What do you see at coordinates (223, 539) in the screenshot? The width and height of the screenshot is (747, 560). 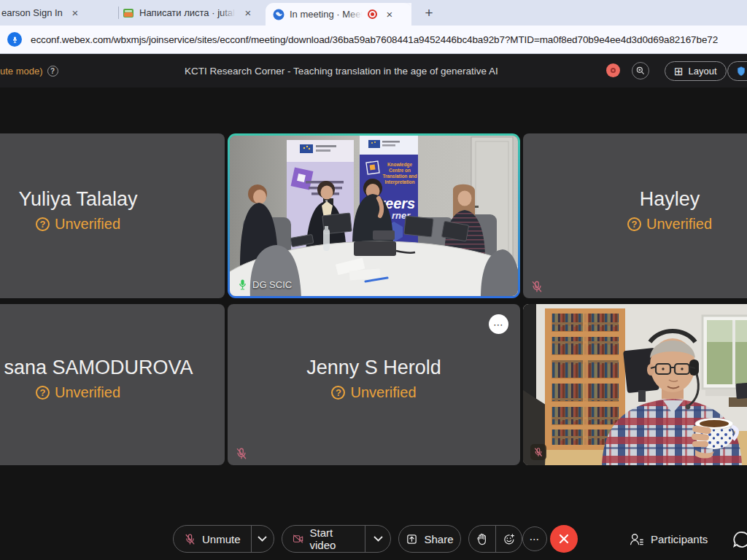 I see `unmute-button-group: Unmute` at bounding box center [223, 539].